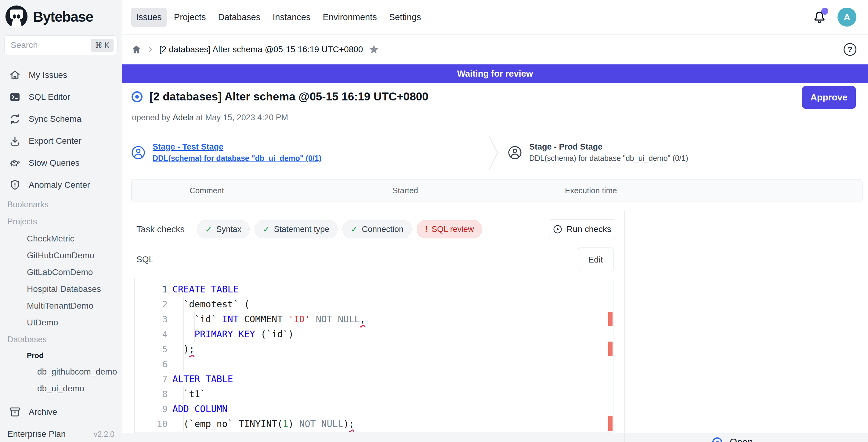 The width and height of the screenshot is (868, 442). What do you see at coordinates (15, 97) in the screenshot?
I see `terminal-icon` at bounding box center [15, 97].